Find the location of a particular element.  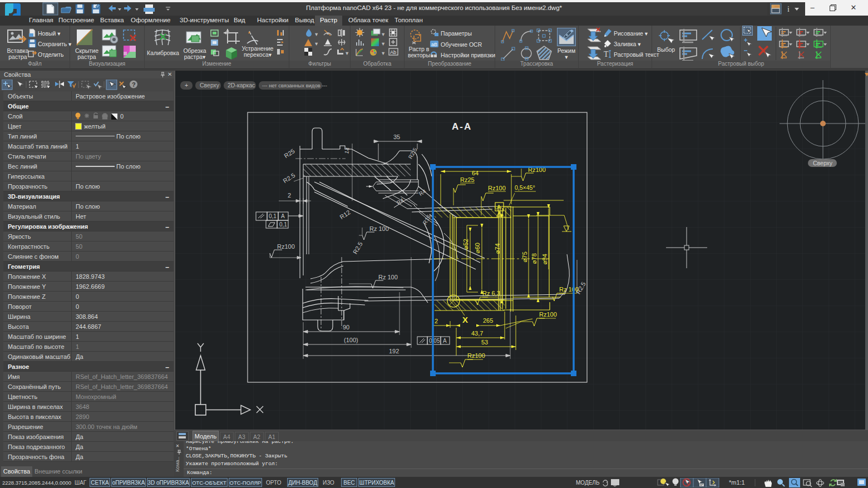

svg-text: ⌀78 is located at coordinates (534, 258).